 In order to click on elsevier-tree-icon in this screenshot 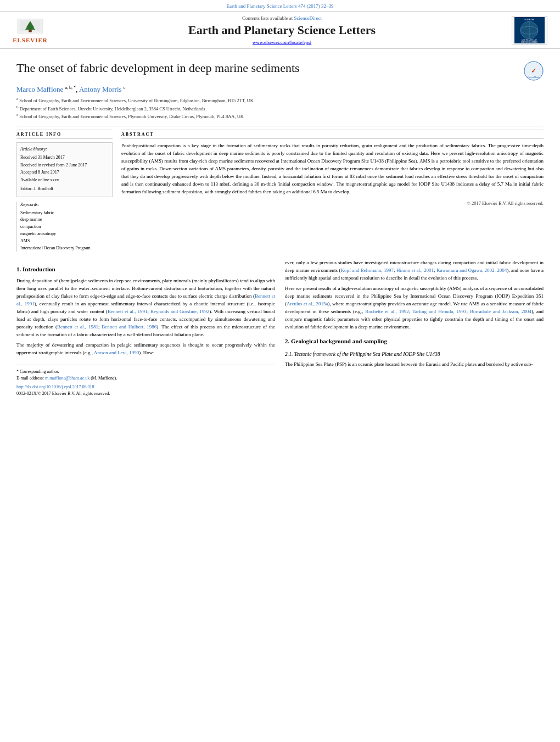, I will do `click(30, 26)`.